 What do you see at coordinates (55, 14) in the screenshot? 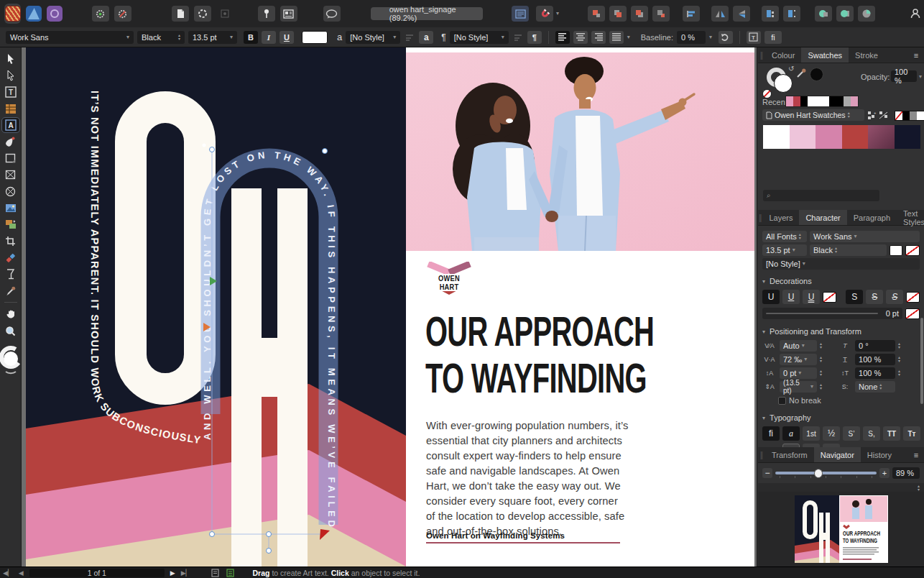
I see `photo-app-button` at bounding box center [55, 14].